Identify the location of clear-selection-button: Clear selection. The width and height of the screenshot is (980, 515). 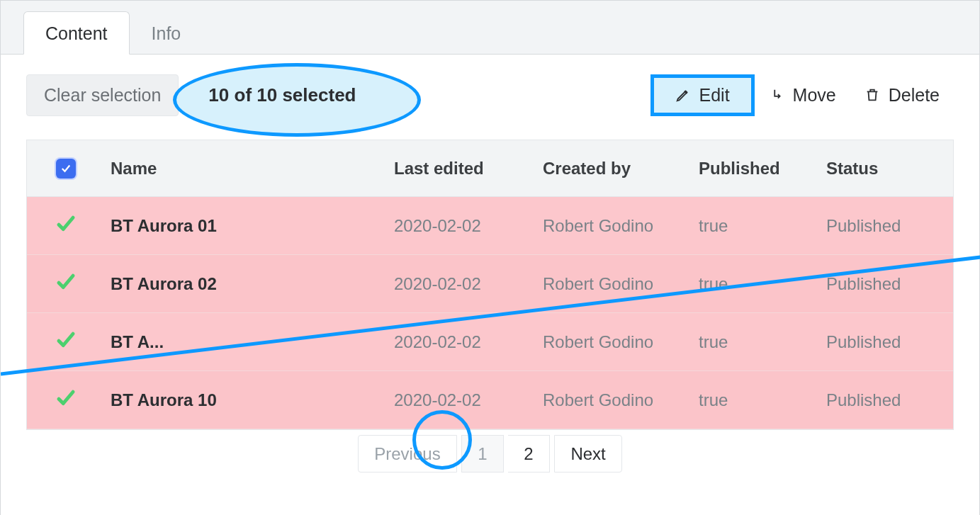
(102, 95).